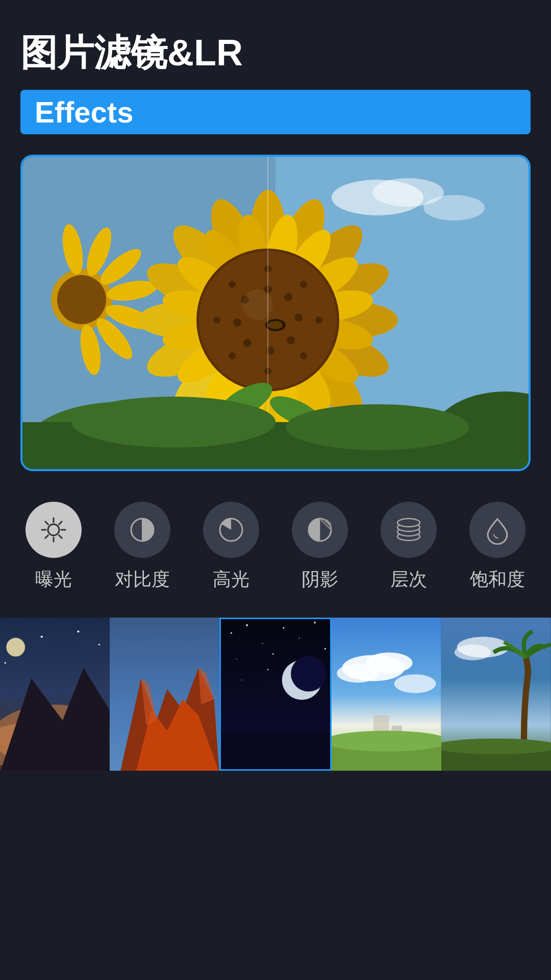  I want to click on saturation-button, so click(497, 530).